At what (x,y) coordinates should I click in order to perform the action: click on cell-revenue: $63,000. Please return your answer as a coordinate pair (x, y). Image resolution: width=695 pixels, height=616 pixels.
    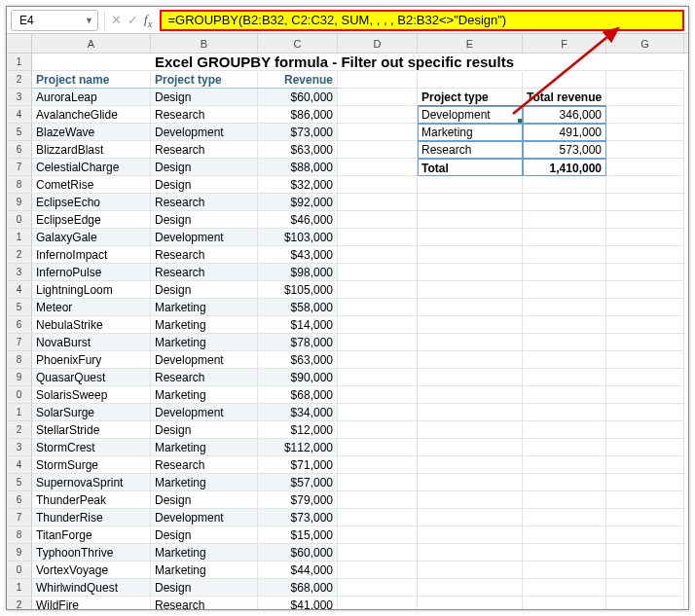
    Looking at the image, I should click on (298, 150).